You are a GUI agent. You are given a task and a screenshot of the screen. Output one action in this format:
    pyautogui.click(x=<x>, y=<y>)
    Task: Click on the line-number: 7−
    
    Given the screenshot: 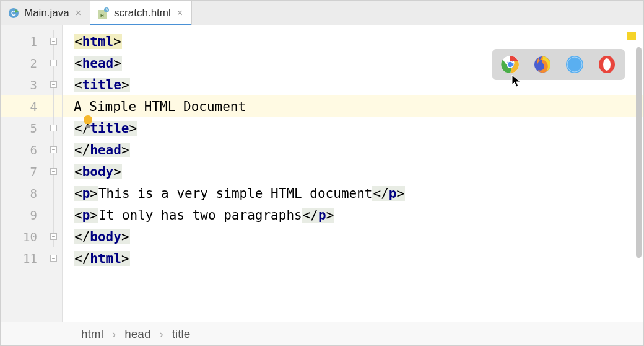 What is the action you would take?
    pyautogui.click(x=31, y=171)
    